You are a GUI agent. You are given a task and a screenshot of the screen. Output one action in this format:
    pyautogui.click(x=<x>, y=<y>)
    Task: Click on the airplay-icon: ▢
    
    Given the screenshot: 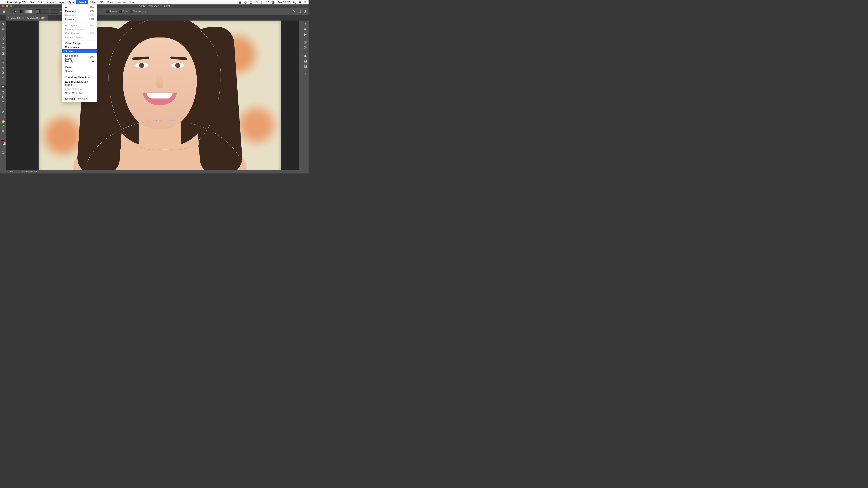 What is the action you would take?
    pyautogui.click(x=251, y=2)
    